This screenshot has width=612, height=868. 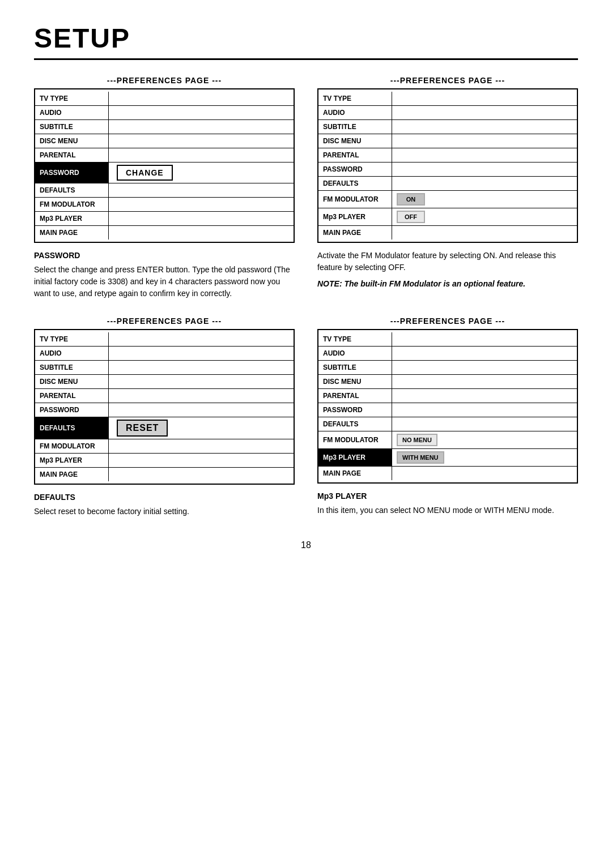 I want to click on fm-on-option: ON, so click(x=411, y=199).